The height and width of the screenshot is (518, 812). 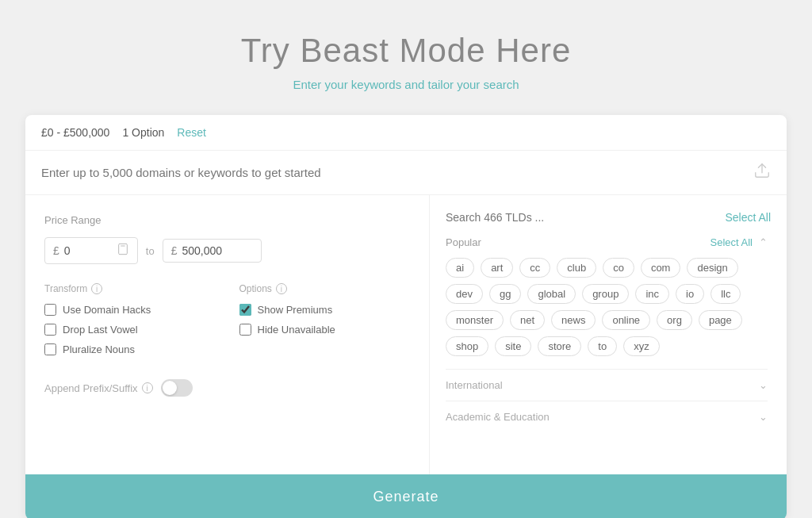 What do you see at coordinates (130, 349) in the screenshot?
I see `transform-item-2: Pluralize Nouns` at bounding box center [130, 349].